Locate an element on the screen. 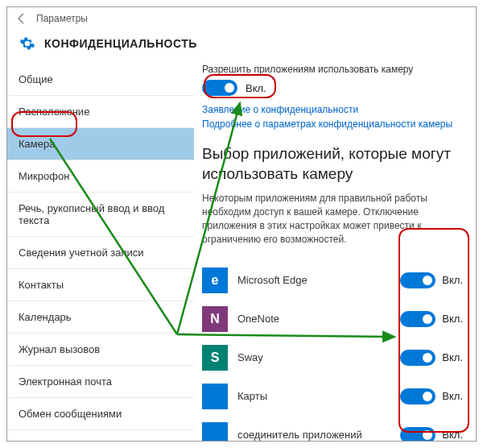  sidebar-item: Обмен сообщениями is located at coordinates (101, 414).